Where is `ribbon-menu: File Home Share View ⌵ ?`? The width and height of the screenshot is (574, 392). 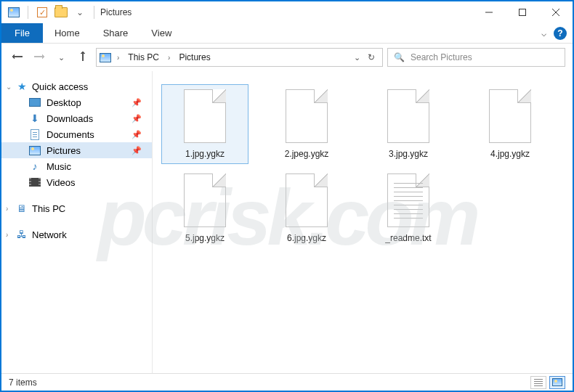
ribbon-menu: File Home Share View ⌵ ? is located at coordinates (287, 33).